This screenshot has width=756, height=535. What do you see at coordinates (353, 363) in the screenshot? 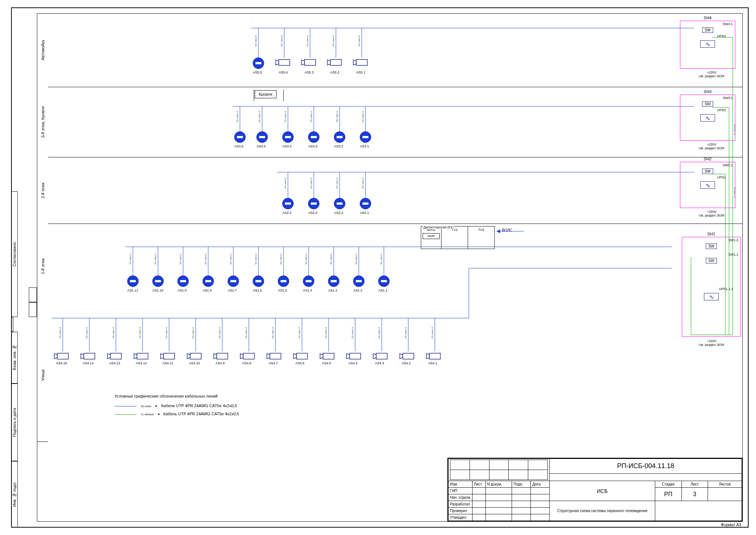
I see `cam-as4-4: AS4.4` at bounding box center [353, 363].